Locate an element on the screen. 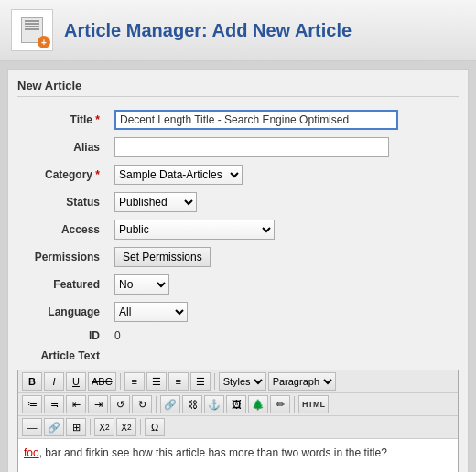 The height and width of the screenshot is (472, 476). strikethrough-button: ABC is located at coordinates (103, 381).